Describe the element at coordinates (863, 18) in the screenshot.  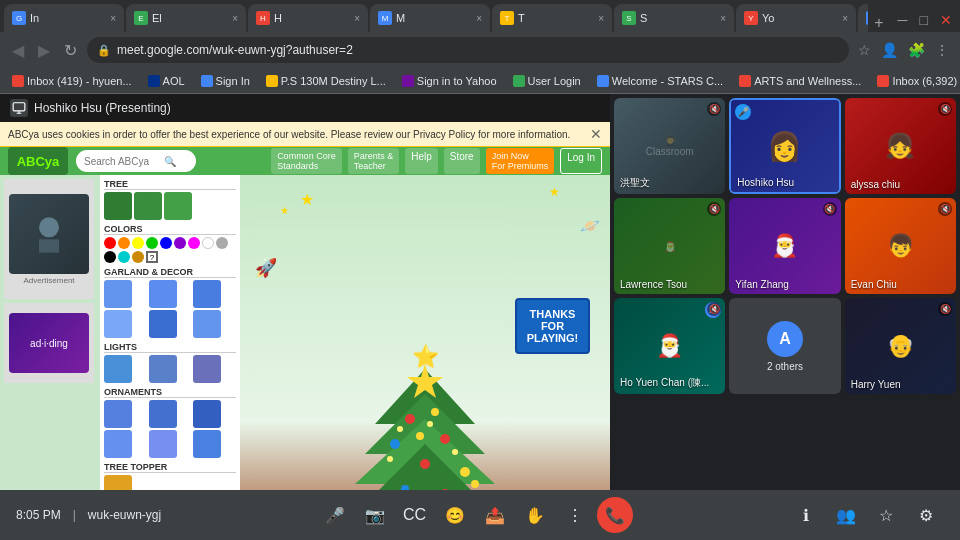
I see `tab-v: VV×` at that location.